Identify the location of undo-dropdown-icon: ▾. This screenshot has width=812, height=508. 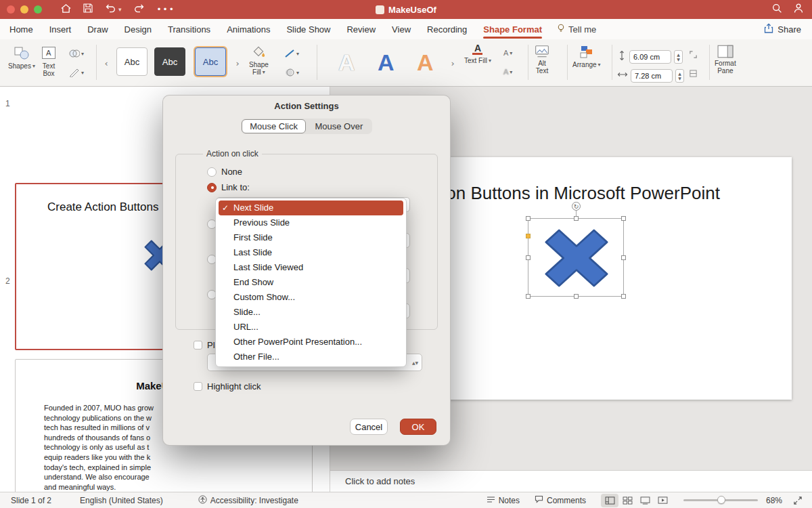
(120, 9).